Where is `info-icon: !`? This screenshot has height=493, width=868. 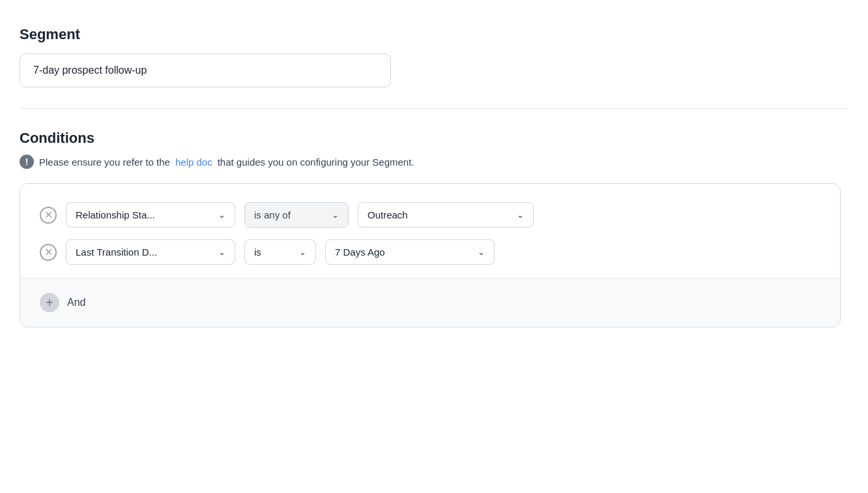
info-icon: ! is located at coordinates (27, 162).